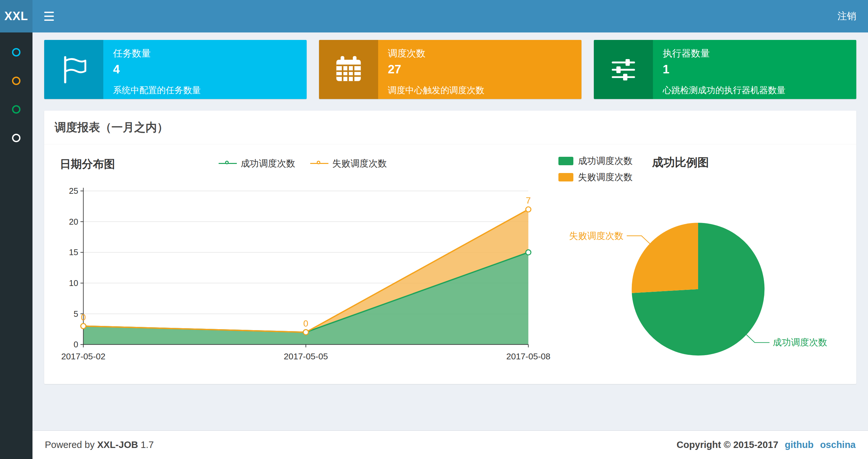 The width and height of the screenshot is (868, 459). I want to click on svg-text: 2017-05-05, so click(306, 356).